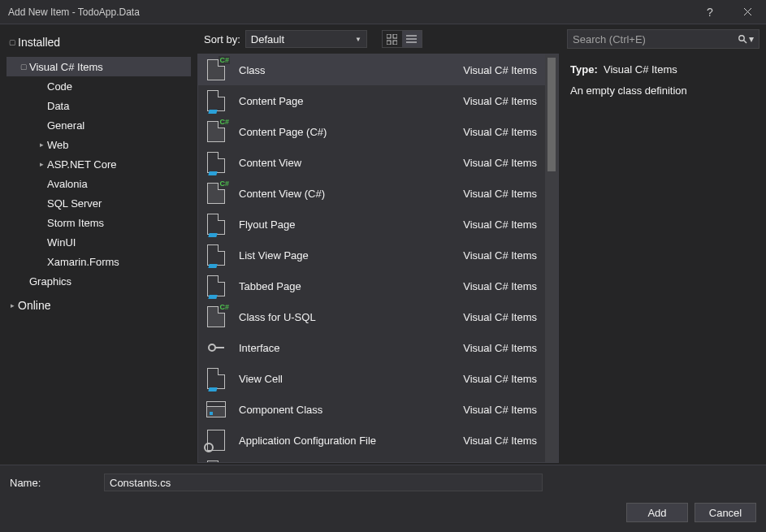  Describe the element at coordinates (747, 12) in the screenshot. I see `close-button` at that location.